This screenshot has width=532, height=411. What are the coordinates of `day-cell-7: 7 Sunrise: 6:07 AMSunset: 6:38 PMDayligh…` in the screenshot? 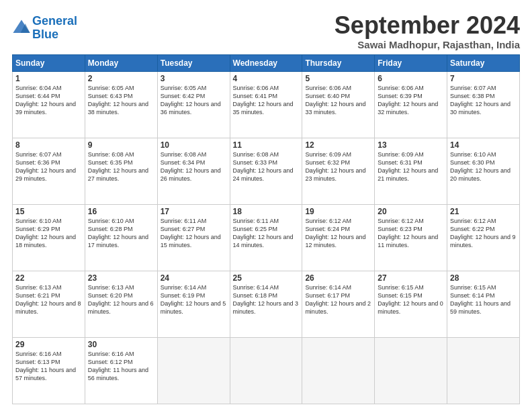 It's located at (484, 105).